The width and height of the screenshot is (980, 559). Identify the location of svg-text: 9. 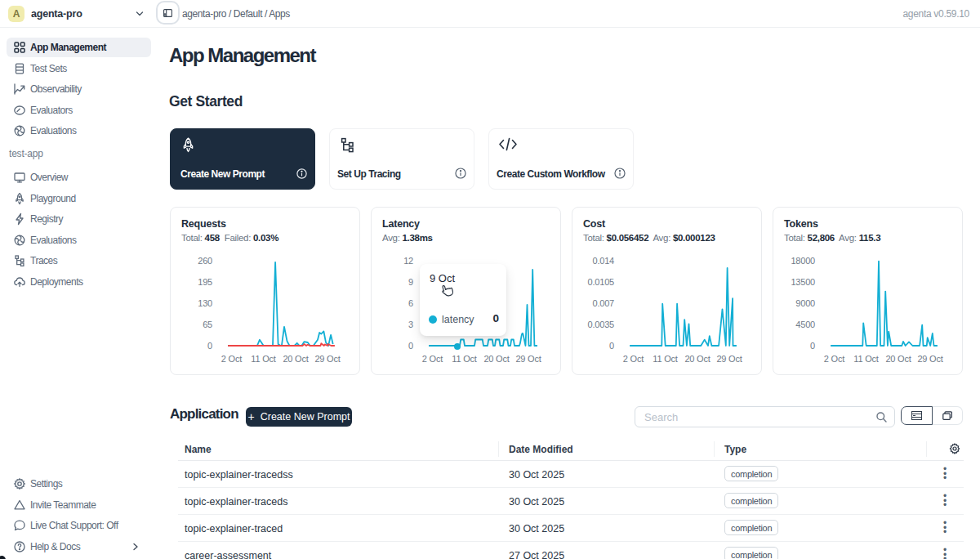
(411, 282).